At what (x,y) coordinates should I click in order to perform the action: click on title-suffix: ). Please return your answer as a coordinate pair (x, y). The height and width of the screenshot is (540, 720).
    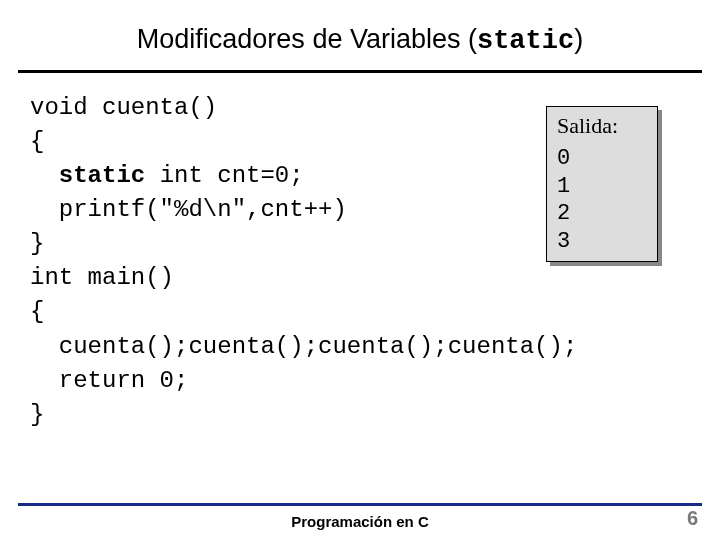
    Looking at the image, I should click on (578, 39).